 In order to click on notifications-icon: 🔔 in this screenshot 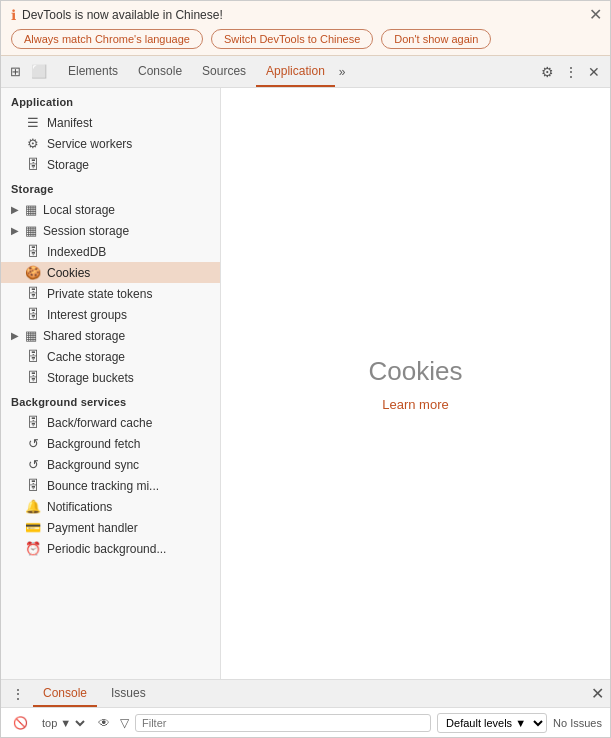, I will do `click(33, 506)`.